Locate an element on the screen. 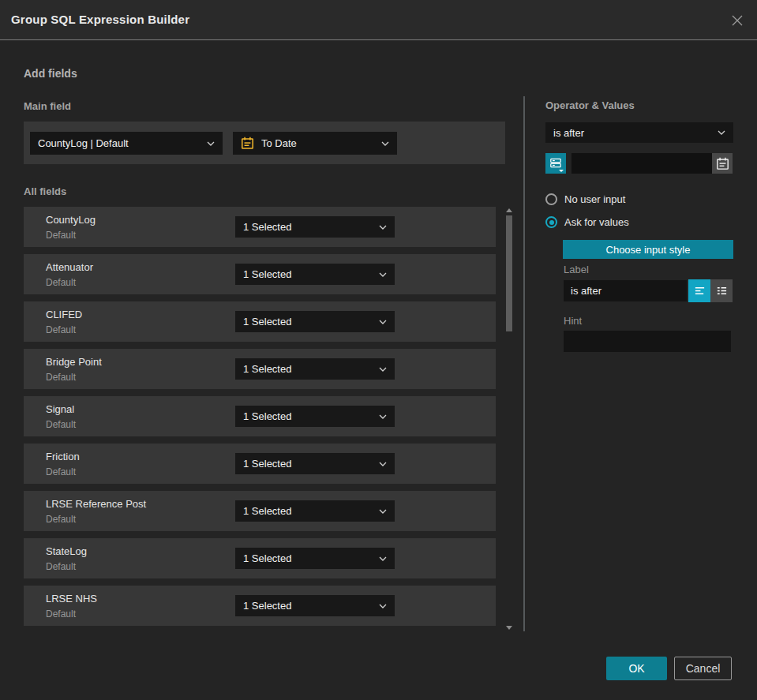 The width and height of the screenshot is (757, 700). field-name: LRSE Reference Post is located at coordinates (96, 503).